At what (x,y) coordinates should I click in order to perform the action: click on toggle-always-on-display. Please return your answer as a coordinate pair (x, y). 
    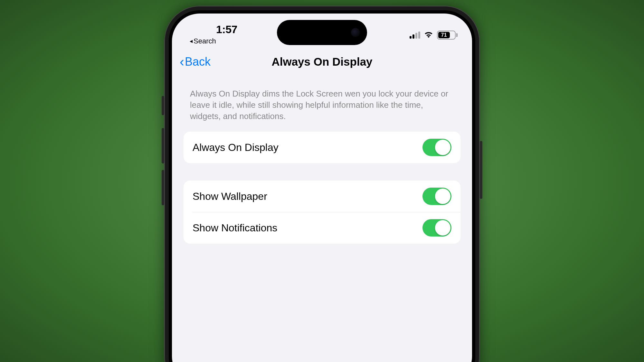
    Looking at the image, I should click on (437, 147).